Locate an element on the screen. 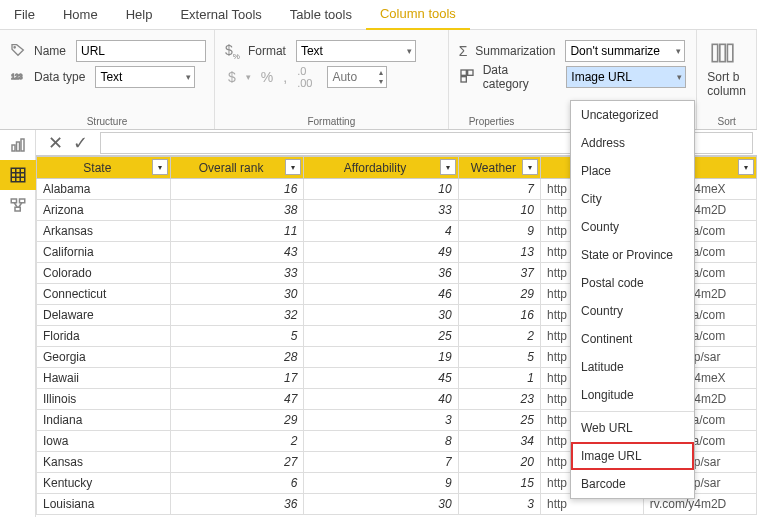 The height and width of the screenshot is (517, 757). menu-file: File is located at coordinates (24, 15).